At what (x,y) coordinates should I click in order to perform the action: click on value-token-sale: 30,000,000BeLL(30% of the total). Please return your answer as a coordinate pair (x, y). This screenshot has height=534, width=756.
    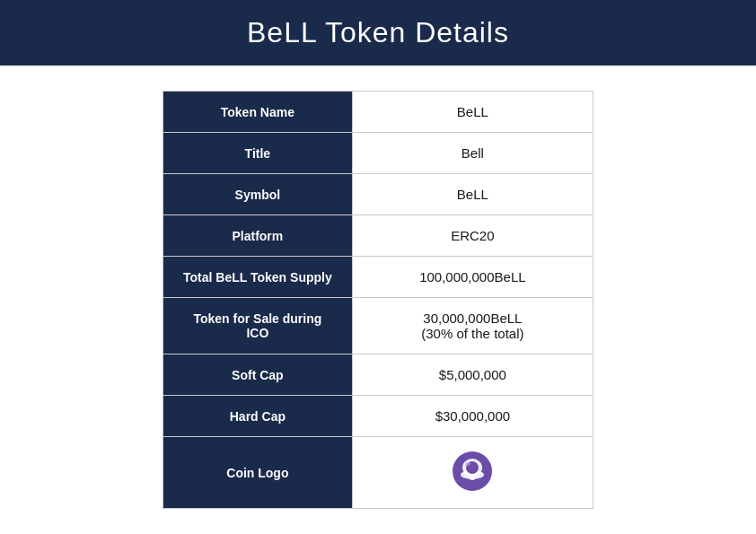
    Looking at the image, I should click on (472, 327).